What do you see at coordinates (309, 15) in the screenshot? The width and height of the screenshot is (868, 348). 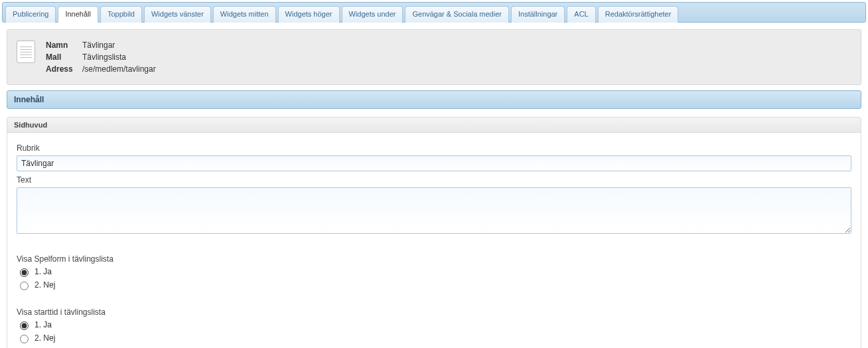 I see `tab-widgets-hoger: Widgets höger` at bounding box center [309, 15].